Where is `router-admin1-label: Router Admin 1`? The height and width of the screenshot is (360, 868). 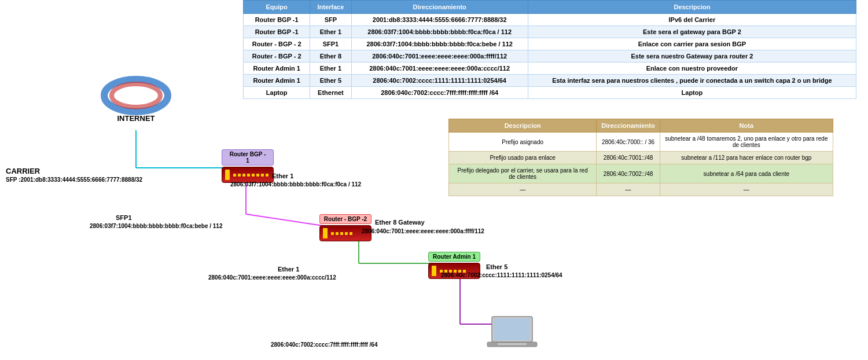 router-admin1-label: Router Admin 1 is located at coordinates (454, 257).